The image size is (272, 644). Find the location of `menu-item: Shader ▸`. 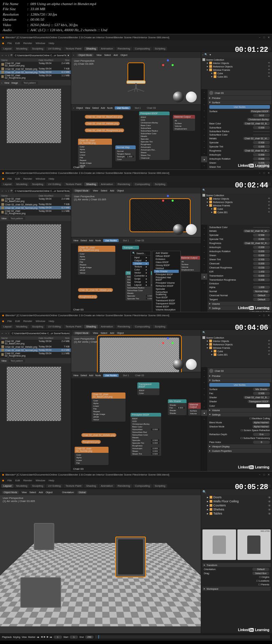

menu-item: Shader ▸ is located at coordinates (141, 264).